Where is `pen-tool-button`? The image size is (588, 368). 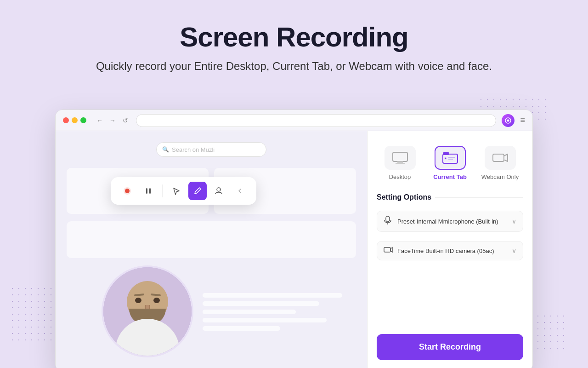
pen-tool-button is located at coordinates (198, 191).